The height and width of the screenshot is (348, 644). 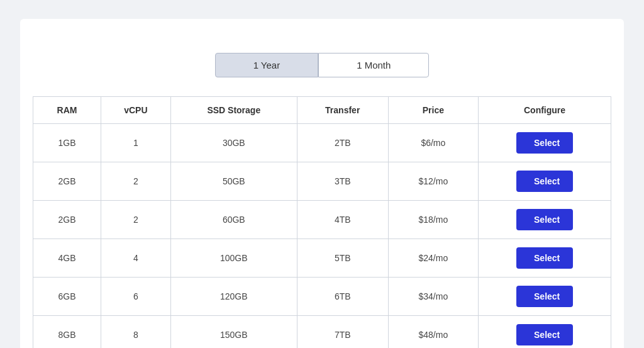 What do you see at coordinates (136, 332) in the screenshot?
I see `cell-1-row-5: 8` at bounding box center [136, 332].